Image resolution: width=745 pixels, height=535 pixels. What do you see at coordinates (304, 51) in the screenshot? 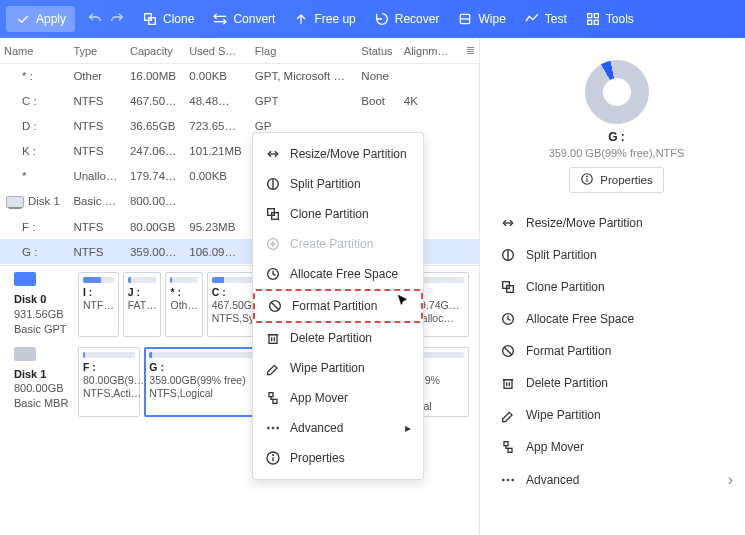
I see `column-header: Flag` at bounding box center [304, 51].